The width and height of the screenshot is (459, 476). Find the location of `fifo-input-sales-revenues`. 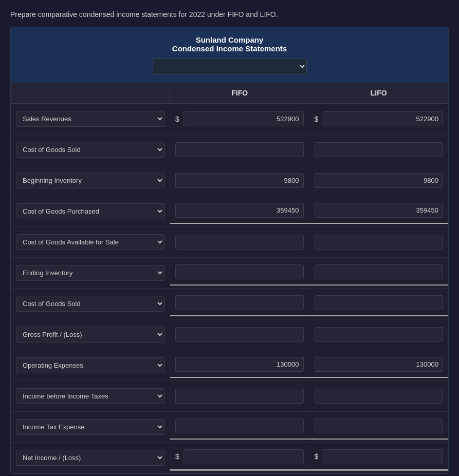

fifo-input-sales-revenues is located at coordinates (244, 119).